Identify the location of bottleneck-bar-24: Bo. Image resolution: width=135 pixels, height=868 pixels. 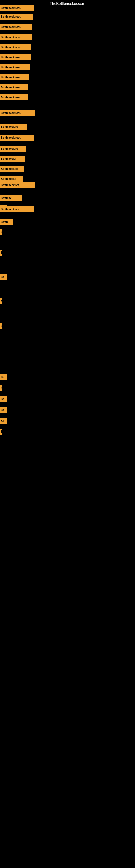
(3, 277).